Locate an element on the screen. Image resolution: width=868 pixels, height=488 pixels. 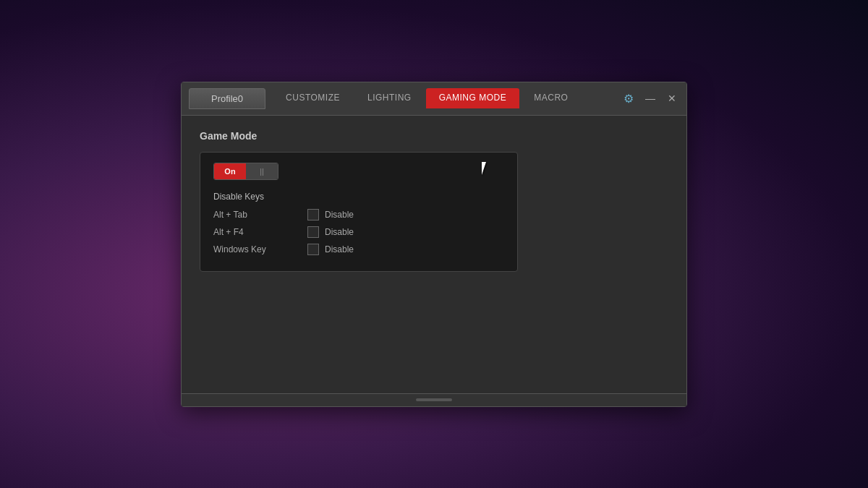
key-name-alt-f4: Alt + F4 is located at coordinates (260, 232).